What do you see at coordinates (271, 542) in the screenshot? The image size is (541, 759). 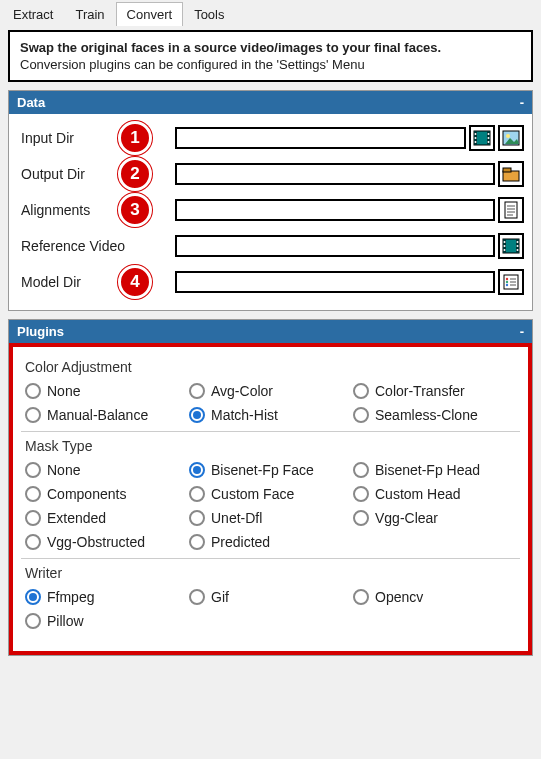 I see `radio-option: Predicted` at bounding box center [271, 542].